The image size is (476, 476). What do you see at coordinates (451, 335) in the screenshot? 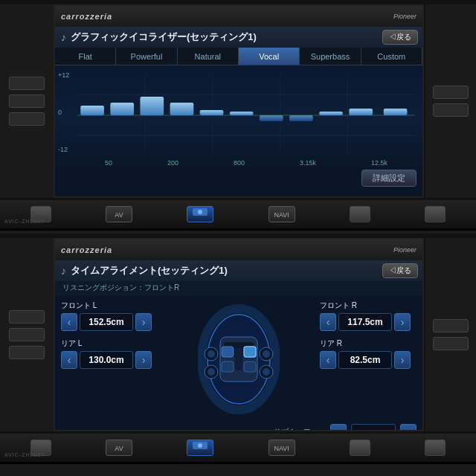
I see `unit2-side-right` at bounding box center [451, 335].